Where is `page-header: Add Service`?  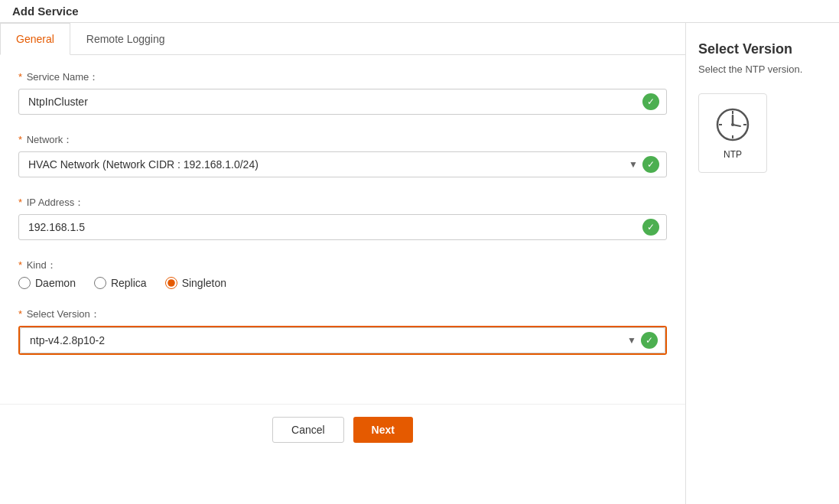
page-header: Add Service is located at coordinates (419, 11).